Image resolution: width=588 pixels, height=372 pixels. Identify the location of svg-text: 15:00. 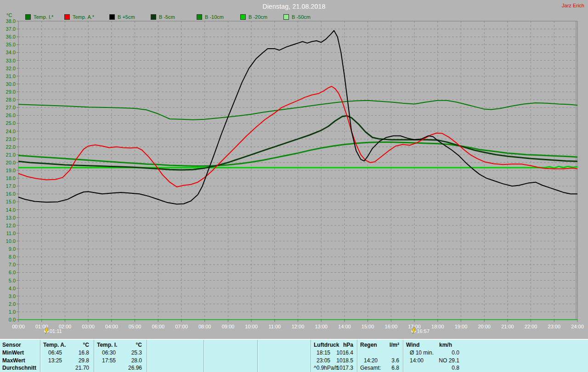
(368, 327).